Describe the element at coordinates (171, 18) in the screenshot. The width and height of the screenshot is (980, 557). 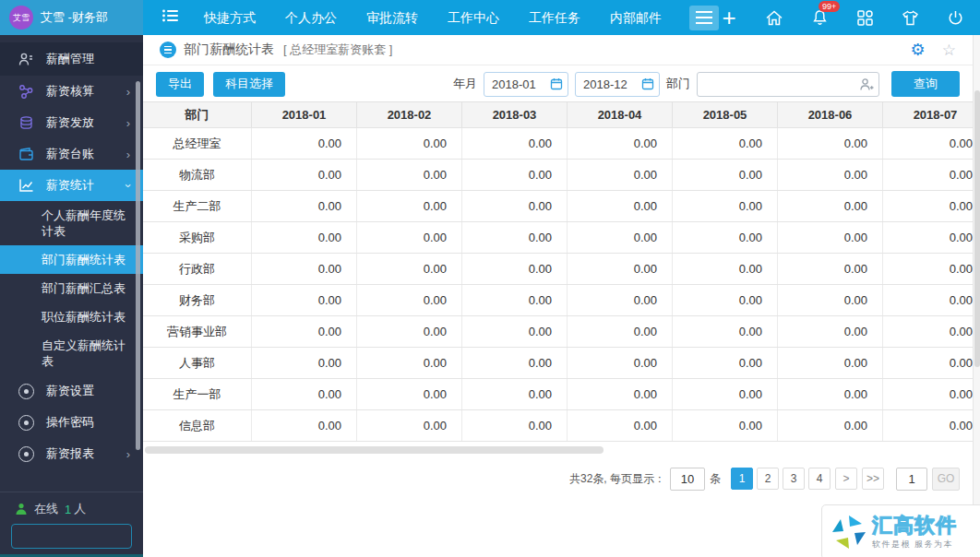
I see `shortcut-list-icon` at that location.